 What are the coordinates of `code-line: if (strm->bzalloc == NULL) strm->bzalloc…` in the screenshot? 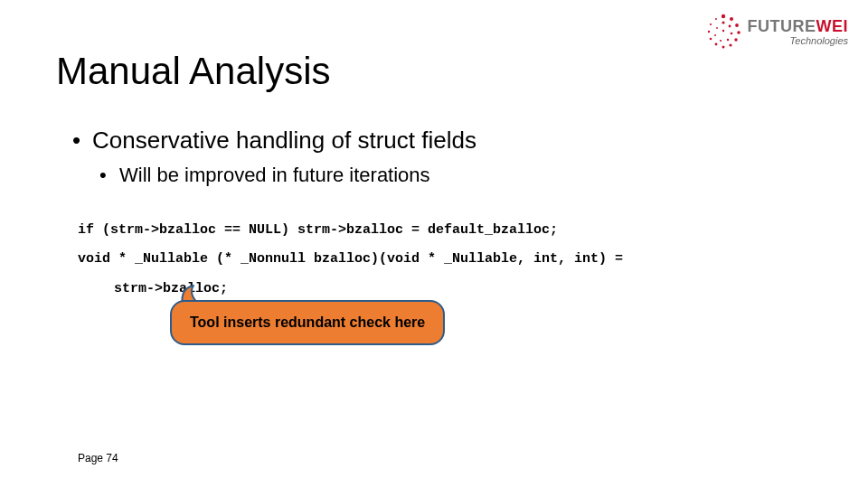 It's located at (351, 230).